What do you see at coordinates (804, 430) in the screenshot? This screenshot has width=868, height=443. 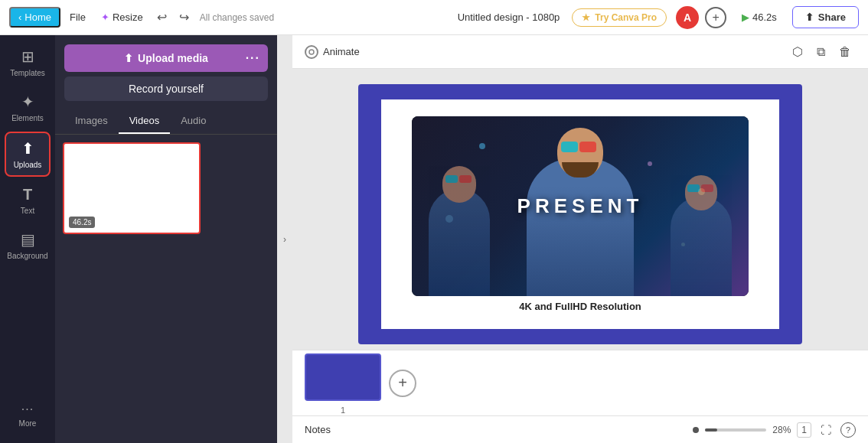 I see `page-indicator: 1` at bounding box center [804, 430].